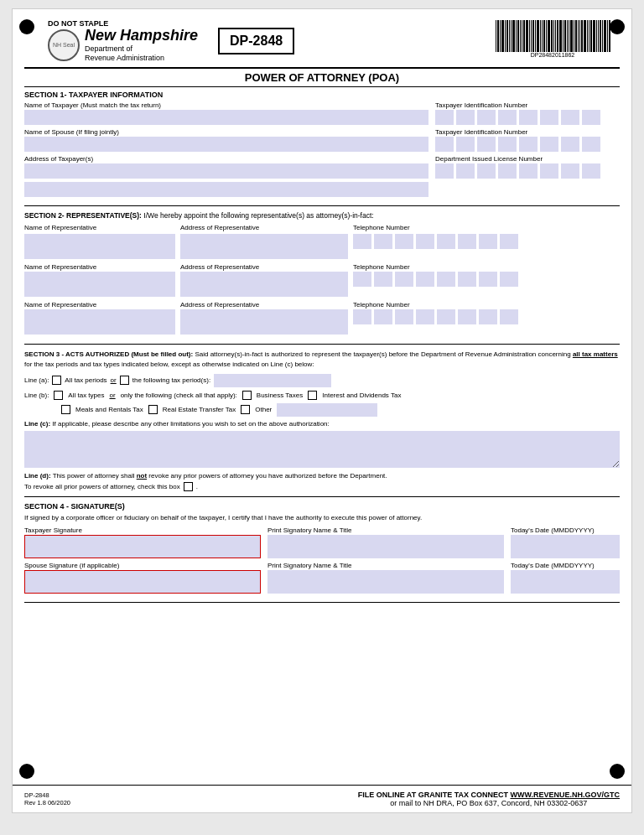 The image size is (644, 835). Describe the element at coordinates (258, 215) in the screenshot. I see `section2-header-text: I/We hereby appoint the following repres…` at that location.